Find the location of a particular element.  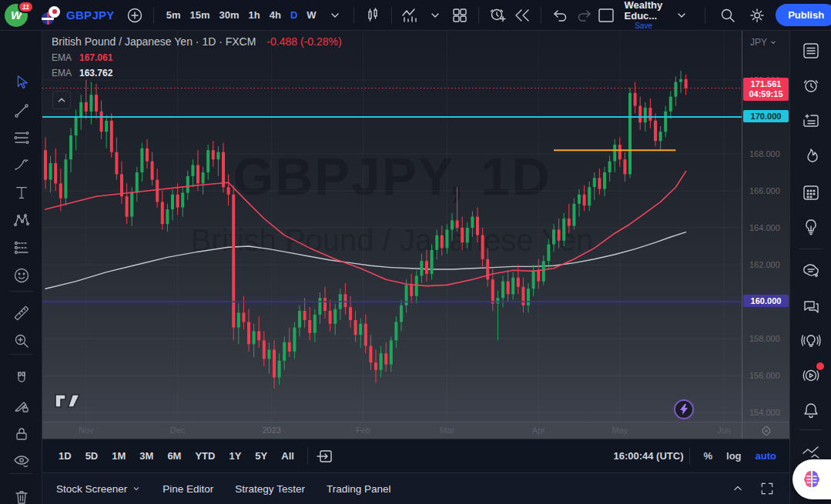

search-icon is located at coordinates (728, 15).